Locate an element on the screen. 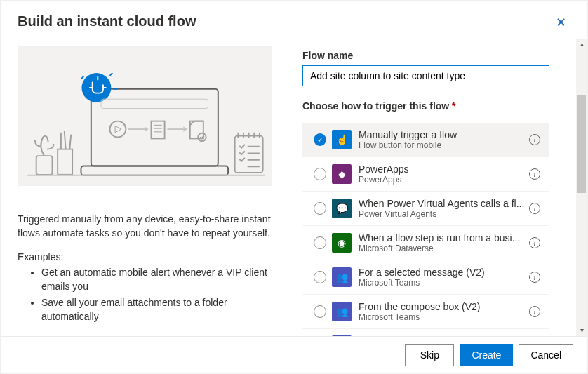  trigger-title: When a flow step is run from a busi... is located at coordinates (442, 238).